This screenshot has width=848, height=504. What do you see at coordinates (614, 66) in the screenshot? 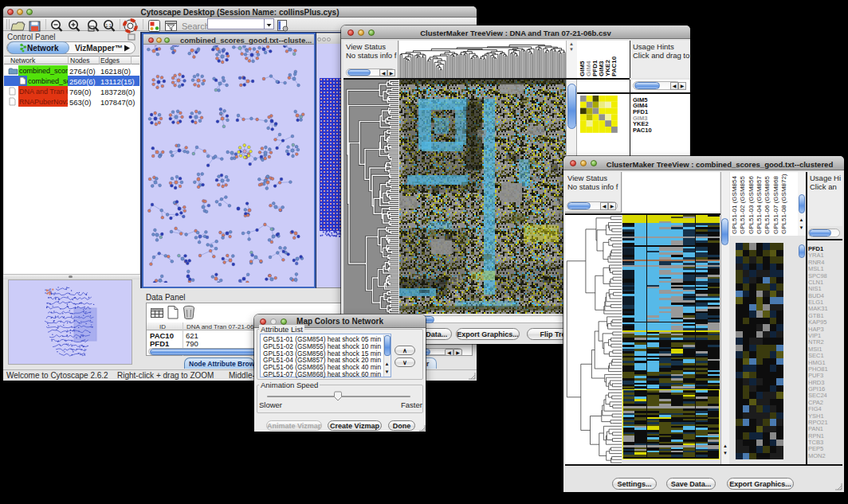
I see `svg-text: PAC10` at bounding box center [614, 66].